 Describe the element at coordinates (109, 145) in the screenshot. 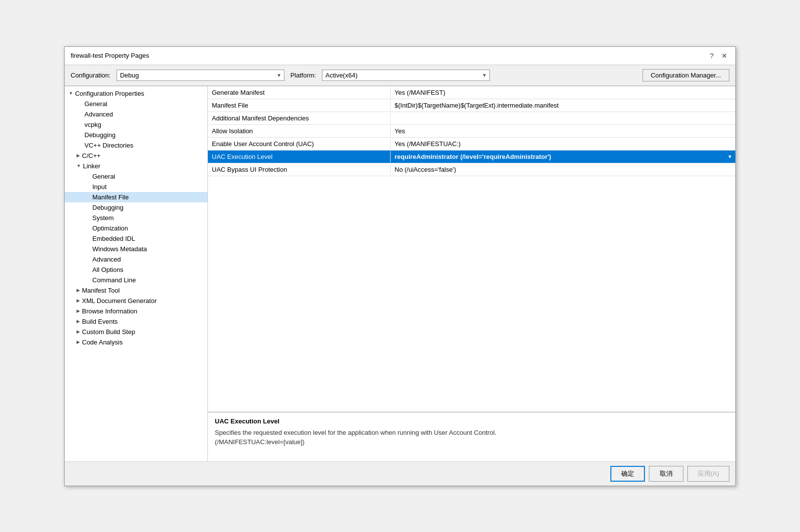

I see `sidebar-item-label: VC++ Directories` at that location.